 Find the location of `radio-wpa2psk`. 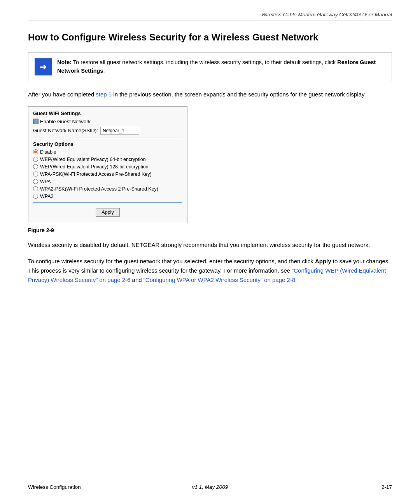

radio-wpa2psk is located at coordinates (36, 189).